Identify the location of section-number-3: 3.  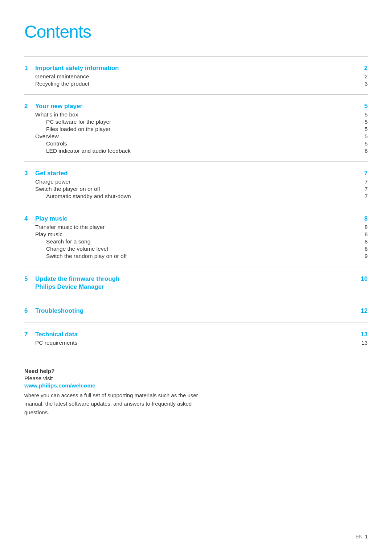
(30, 173).